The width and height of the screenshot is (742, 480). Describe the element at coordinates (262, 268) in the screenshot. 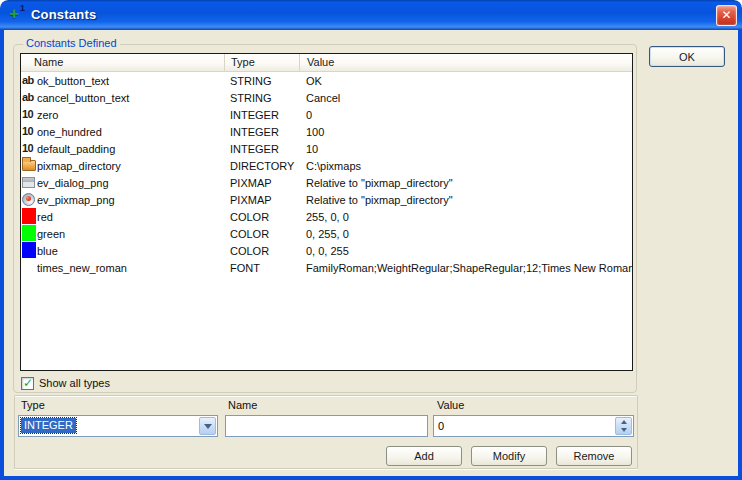

I see `row-type: FONT` at that location.